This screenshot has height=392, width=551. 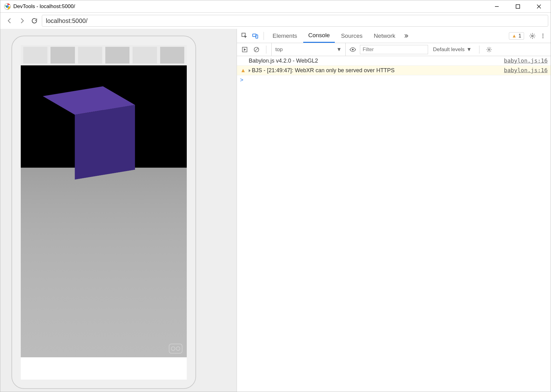 I want to click on devtools-tabs: Elements Console Sources Network ▲ 1, so click(x=394, y=36).